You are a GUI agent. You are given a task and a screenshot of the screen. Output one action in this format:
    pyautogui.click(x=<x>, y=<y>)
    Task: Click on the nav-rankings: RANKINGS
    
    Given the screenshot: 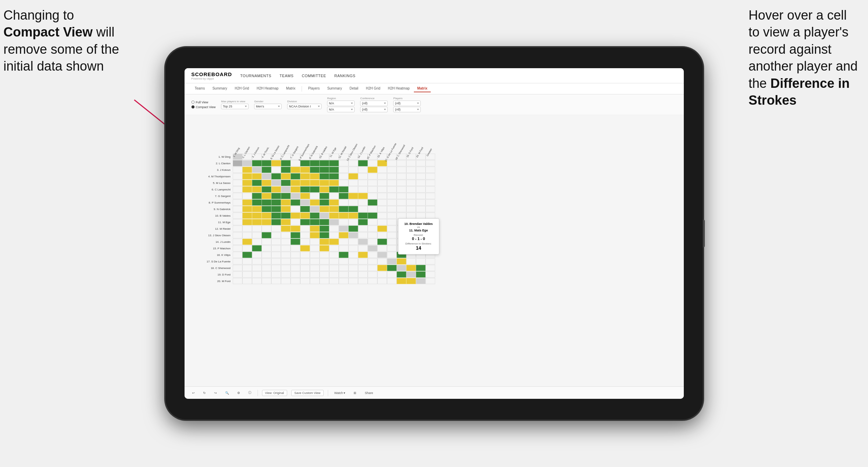 What is the action you would take?
    pyautogui.click(x=345, y=76)
    